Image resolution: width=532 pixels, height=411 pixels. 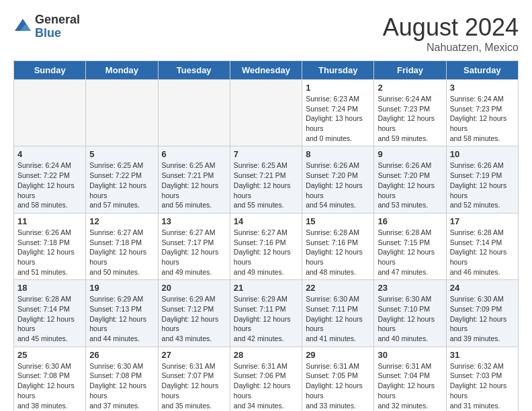 What do you see at coordinates (410, 71) in the screenshot?
I see `day-header-friday: Friday` at bounding box center [410, 71].